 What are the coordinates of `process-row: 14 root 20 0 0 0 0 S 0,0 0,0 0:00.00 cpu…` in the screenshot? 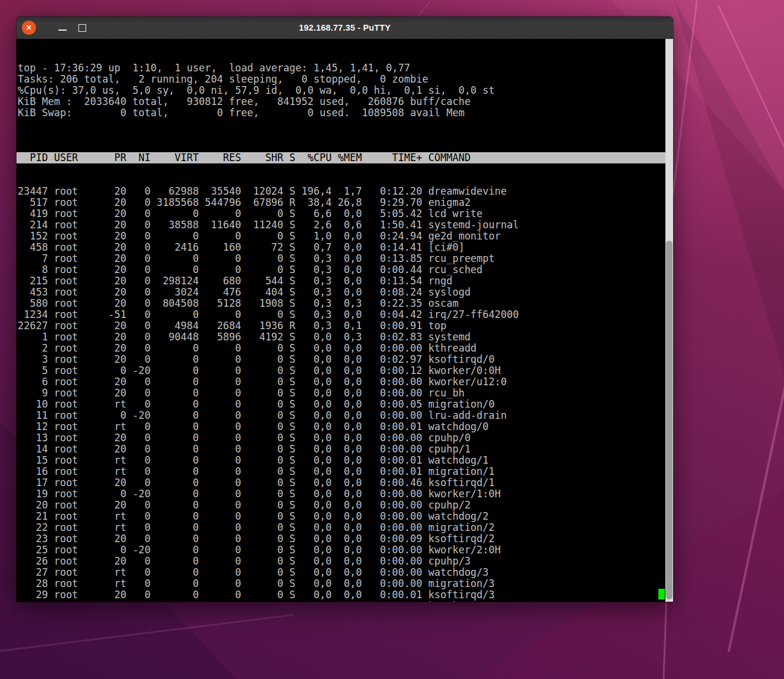 It's located at (342, 450).